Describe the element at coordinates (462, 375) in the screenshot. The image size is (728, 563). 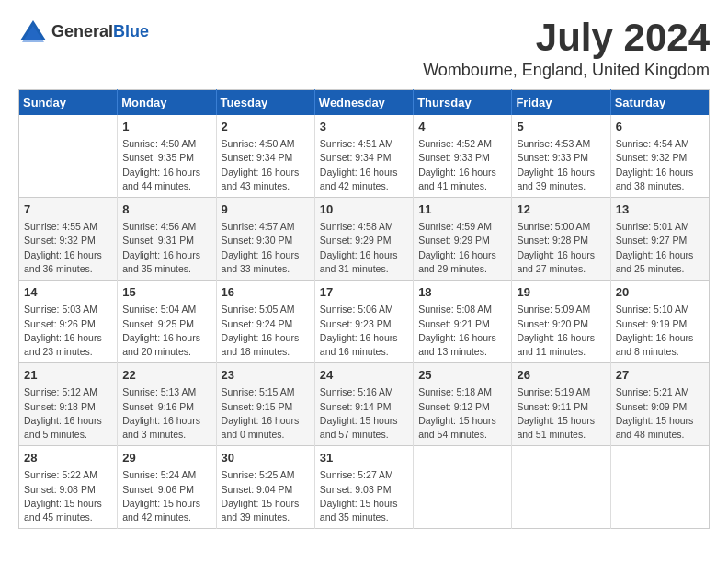
I see `day-number: 25` at that location.